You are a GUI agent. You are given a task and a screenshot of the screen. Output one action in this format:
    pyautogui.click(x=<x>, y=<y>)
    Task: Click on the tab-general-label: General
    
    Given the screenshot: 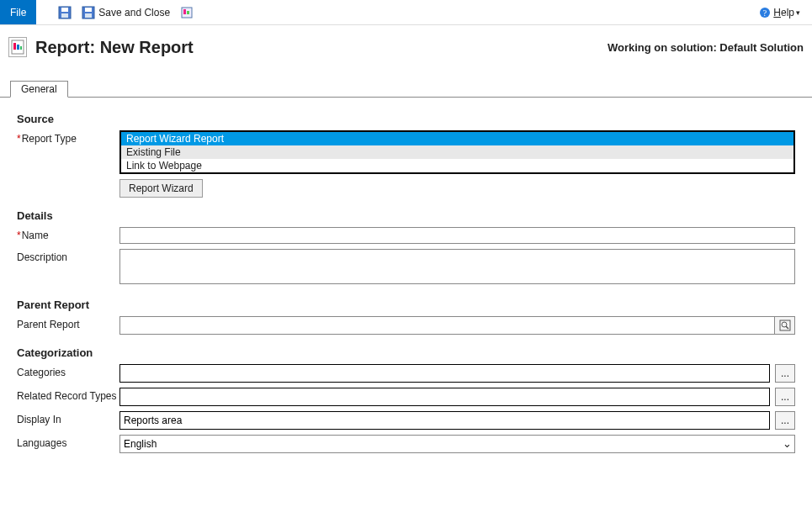 What is the action you would take?
    pyautogui.click(x=39, y=89)
    